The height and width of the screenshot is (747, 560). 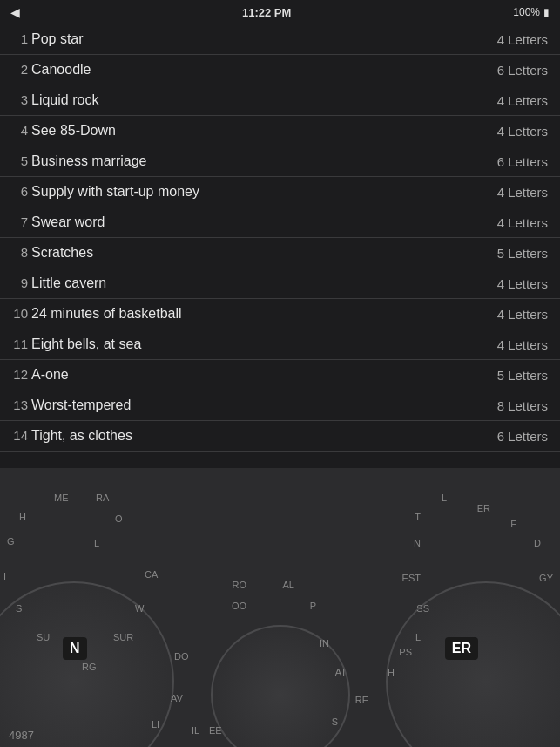 What do you see at coordinates (18, 404) in the screenshot?
I see `clue-number: 13` at bounding box center [18, 404].